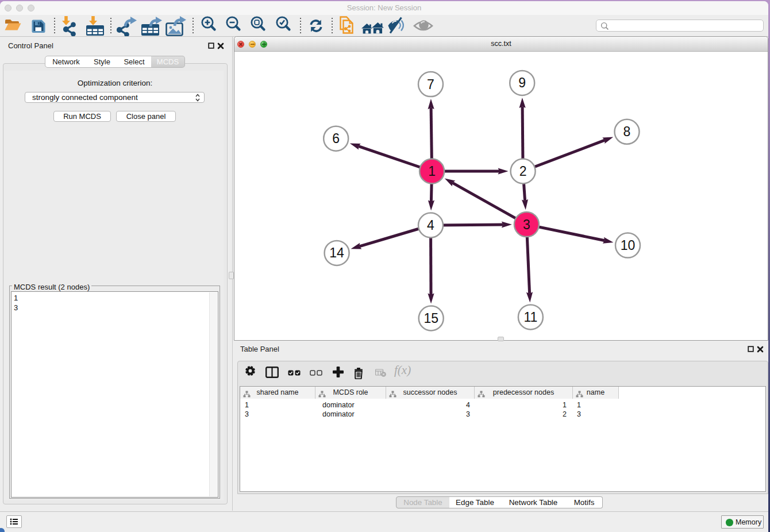  Describe the element at coordinates (530, 317) in the screenshot. I see `svg-text: 11` at that location.